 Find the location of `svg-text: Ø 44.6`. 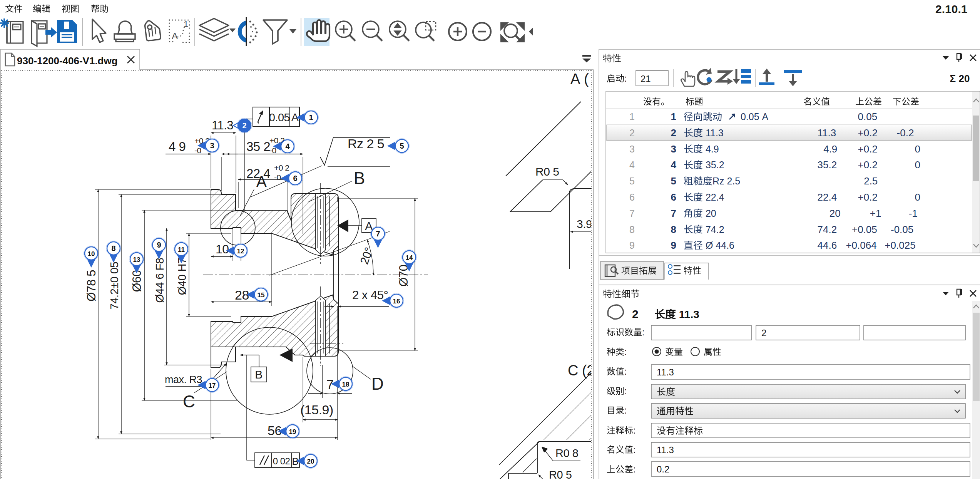

svg-text: Ø 44.6 is located at coordinates (719, 245).